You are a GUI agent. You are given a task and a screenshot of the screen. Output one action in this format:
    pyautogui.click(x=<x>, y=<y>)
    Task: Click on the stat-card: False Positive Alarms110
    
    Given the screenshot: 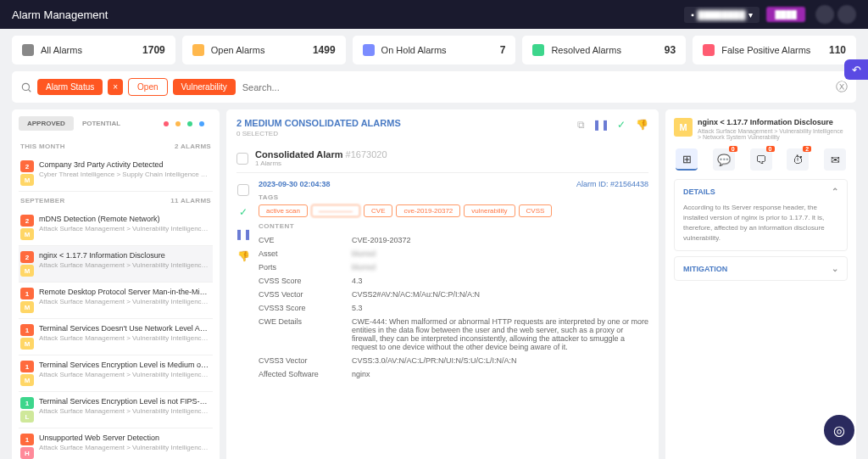 What is the action you would take?
    pyautogui.click(x=775, y=50)
    